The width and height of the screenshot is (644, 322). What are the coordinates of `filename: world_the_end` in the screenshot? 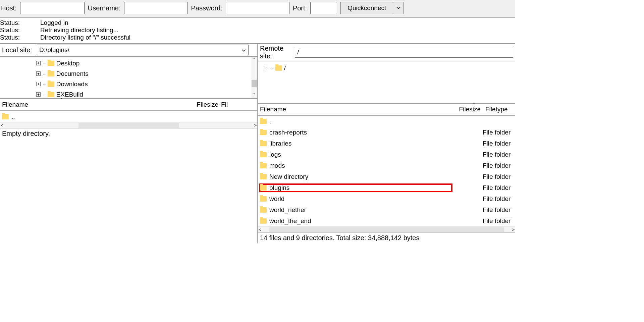 It's located at (290, 221).